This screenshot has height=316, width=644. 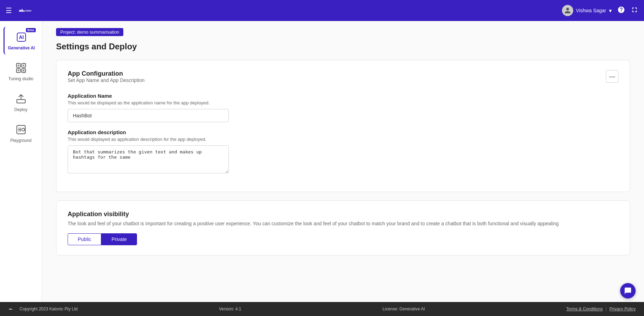 What do you see at coordinates (343, 132) in the screenshot?
I see `app-description-label: Application description` at bounding box center [343, 132].